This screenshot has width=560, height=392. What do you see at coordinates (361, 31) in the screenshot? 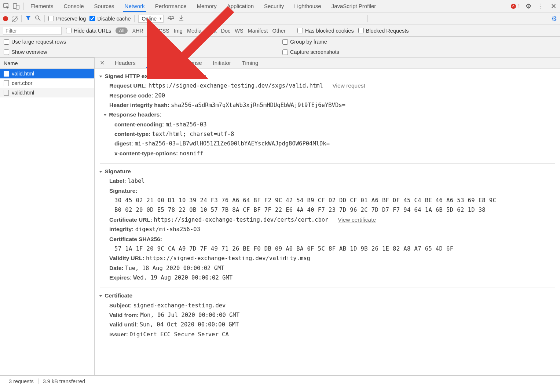
I see `blocked-requests-input` at bounding box center [361, 31].